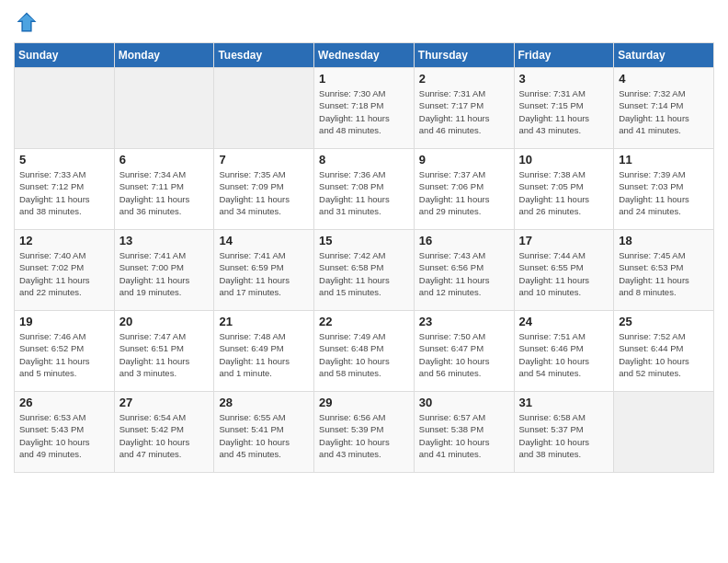 This screenshot has height=563, width=728. What do you see at coordinates (64, 432) in the screenshot?
I see `calendar-cell: 26Sunrise: 6:53 AM Sunset: 5:43 PM Dayli…` at bounding box center [64, 432].